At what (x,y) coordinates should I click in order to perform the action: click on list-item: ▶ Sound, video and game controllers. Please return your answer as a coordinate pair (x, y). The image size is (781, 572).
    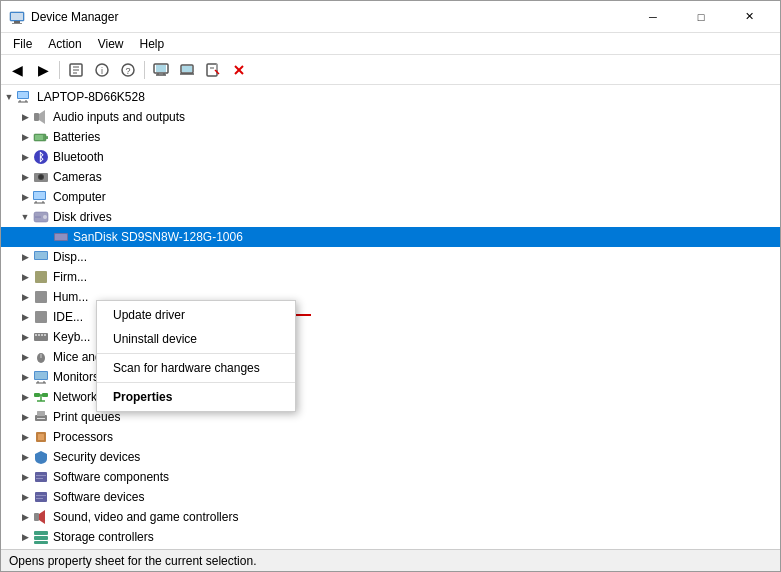
    Looking at the image, I should click on (390, 517).